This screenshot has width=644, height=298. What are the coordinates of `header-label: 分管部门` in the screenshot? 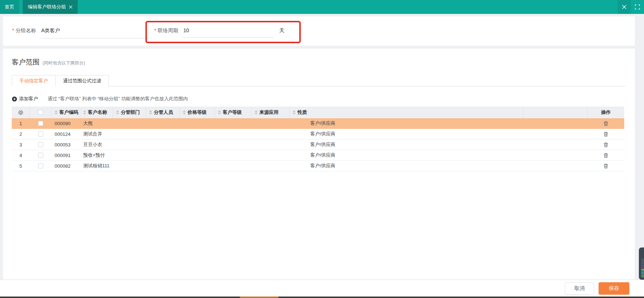 It's located at (130, 112).